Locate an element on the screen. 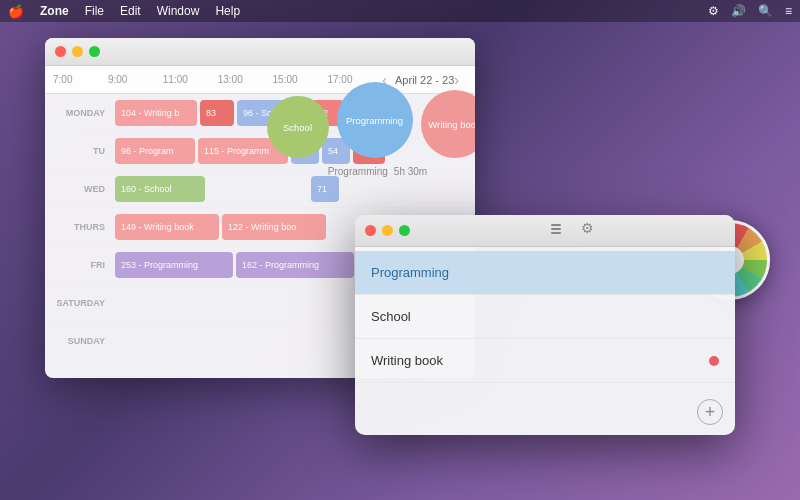 The height and width of the screenshot is (500, 800). event-block: 253 - Programming is located at coordinates (174, 265).